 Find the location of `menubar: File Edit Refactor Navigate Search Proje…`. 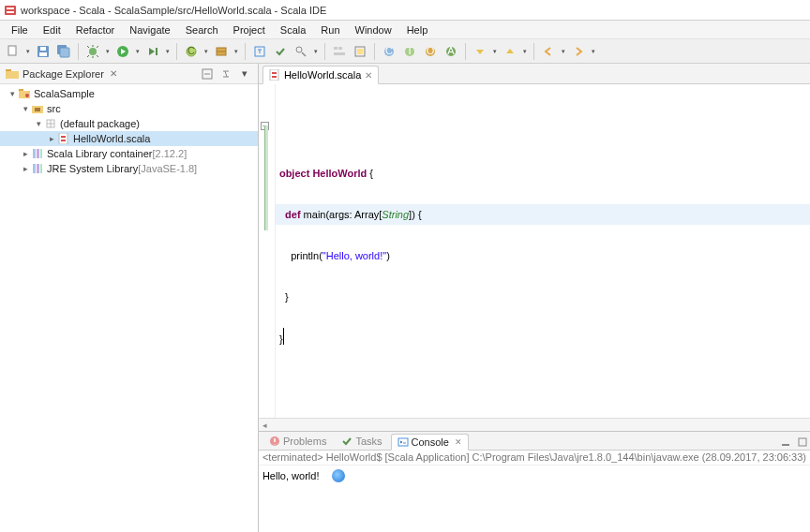

menubar: File Edit Refactor Navigate Search Proje… is located at coordinates (405, 30).